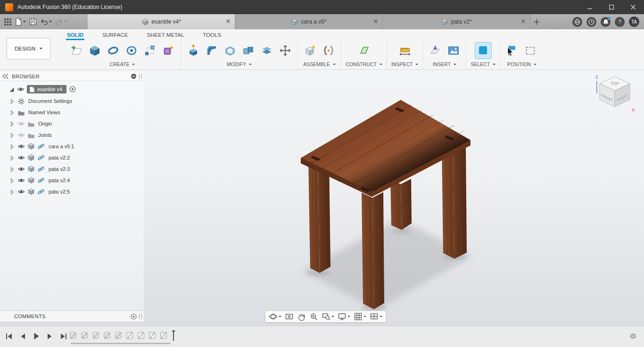 The width and height of the screenshot is (644, 347). What do you see at coordinates (173, 336) in the screenshot?
I see `timeline-position-marker` at bounding box center [173, 336].